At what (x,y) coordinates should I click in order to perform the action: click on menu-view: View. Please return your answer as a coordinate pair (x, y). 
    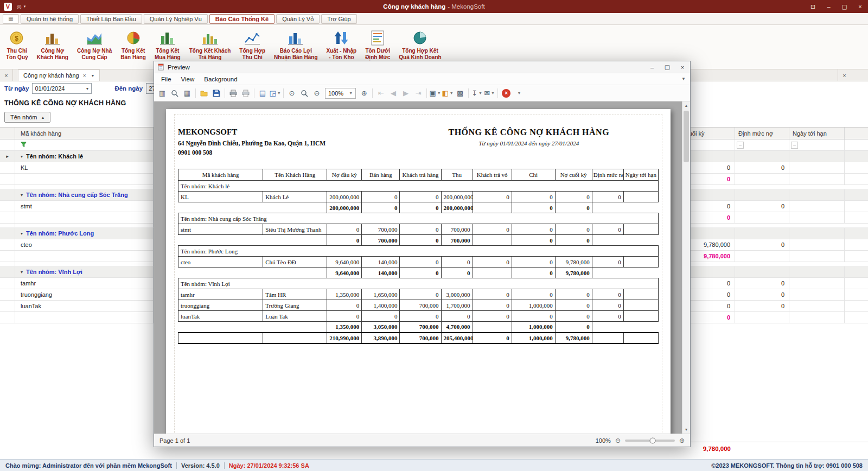
    Looking at the image, I should click on (188, 79).